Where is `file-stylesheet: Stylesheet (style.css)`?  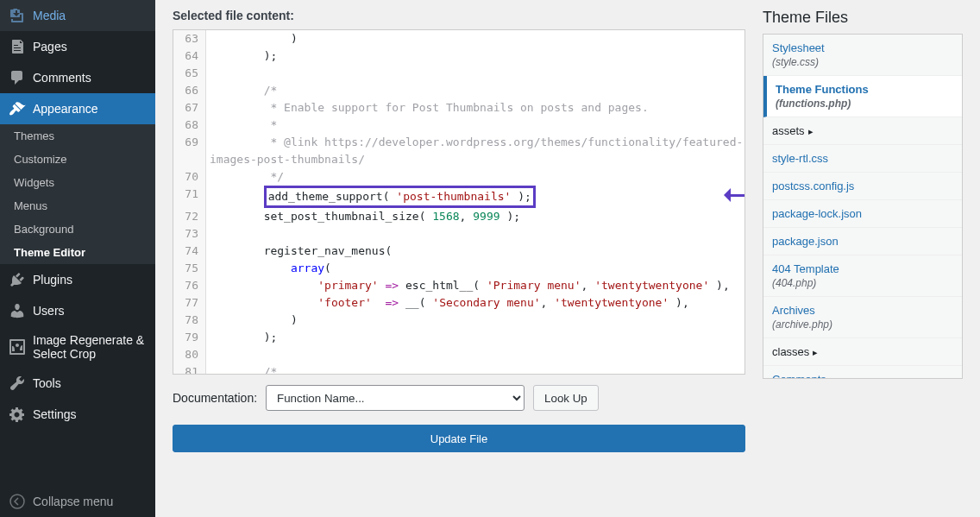 file-stylesheet: Stylesheet (style.css) is located at coordinates (863, 55).